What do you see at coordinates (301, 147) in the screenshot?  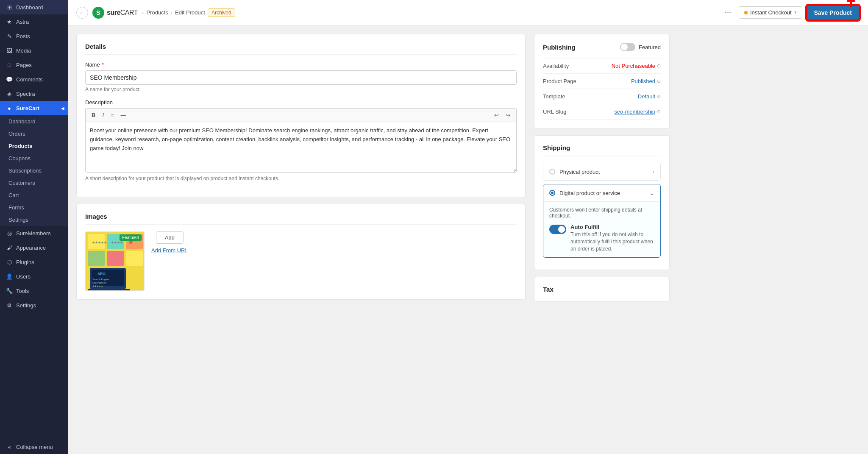 I see `description-textarea: Boost your online presence with our prem…` at bounding box center [301, 147].